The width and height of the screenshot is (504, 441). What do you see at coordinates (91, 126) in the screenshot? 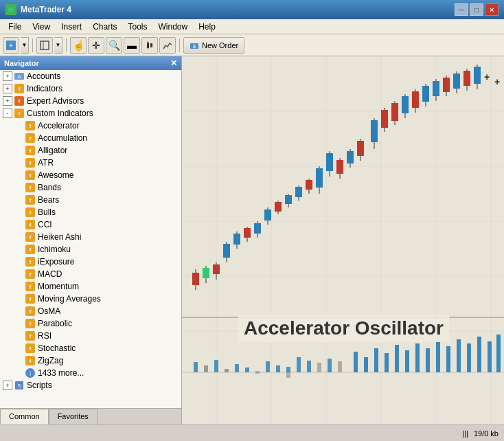
I see `tree-item-accelerator: f Accelerator` at bounding box center [91, 126].